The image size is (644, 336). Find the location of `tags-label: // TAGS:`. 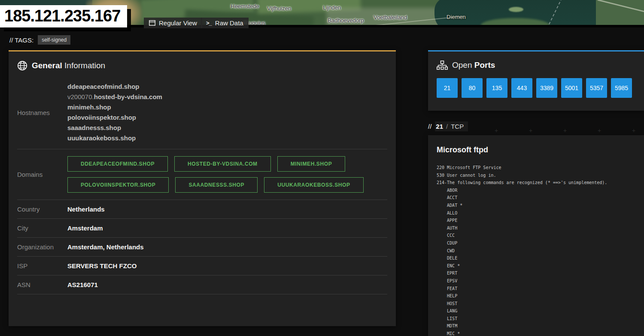

tags-label: // TAGS: is located at coordinates (21, 40).